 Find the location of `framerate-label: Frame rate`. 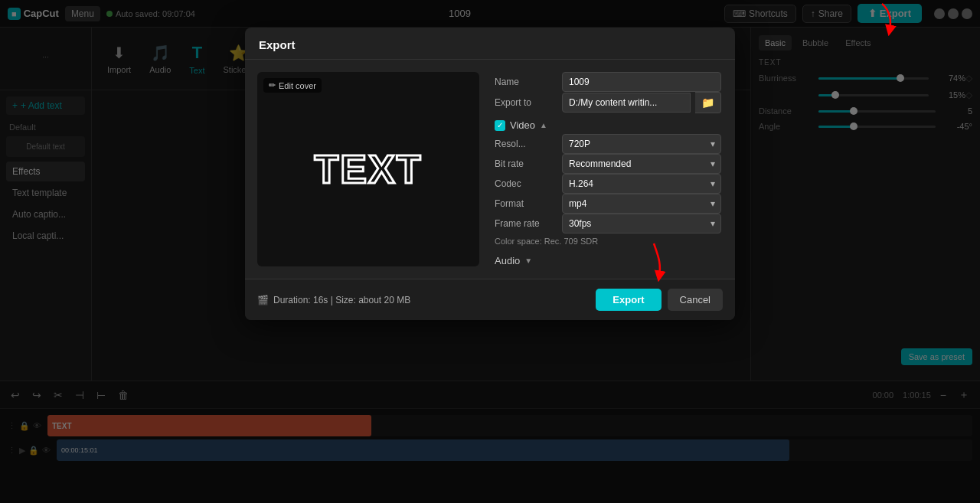

framerate-label: Frame rate is located at coordinates (525, 224).